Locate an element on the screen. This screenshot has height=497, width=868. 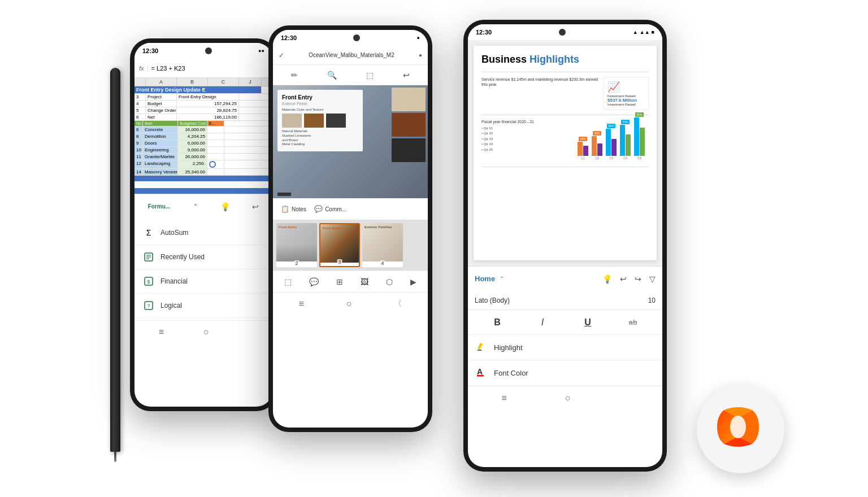
bar-label-c1: C1 is located at coordinates (583, 158).